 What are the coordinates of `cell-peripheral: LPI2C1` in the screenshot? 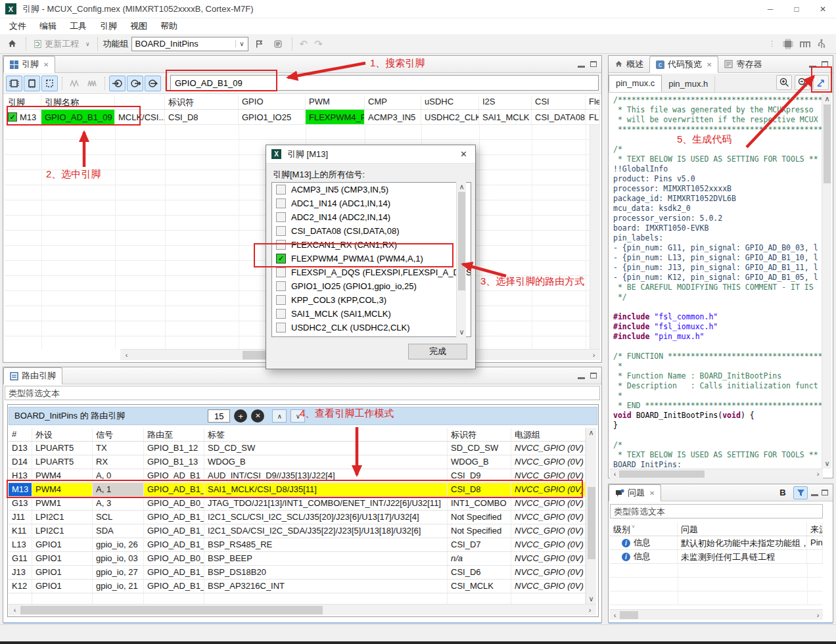 It's located at (62, 531).